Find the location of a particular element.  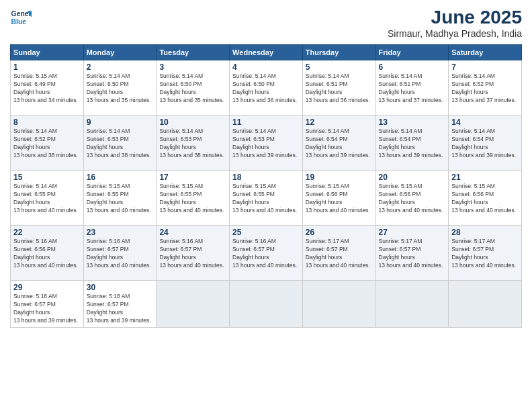

table-row: 17 Sunrise: 5:15 AMSunset: 6:55 PMDaylig… is located at coordinates (193, 198).